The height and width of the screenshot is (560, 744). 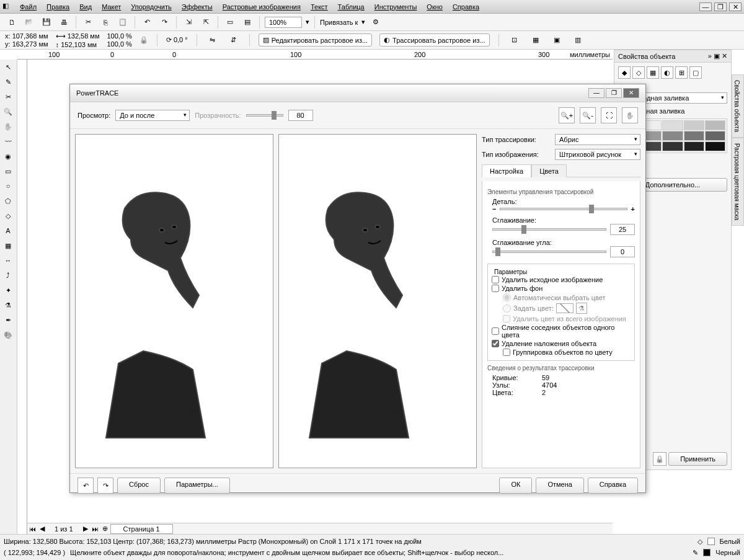 I want to click on zoom-in-button: 🔍+, so click(x=567, y=115).